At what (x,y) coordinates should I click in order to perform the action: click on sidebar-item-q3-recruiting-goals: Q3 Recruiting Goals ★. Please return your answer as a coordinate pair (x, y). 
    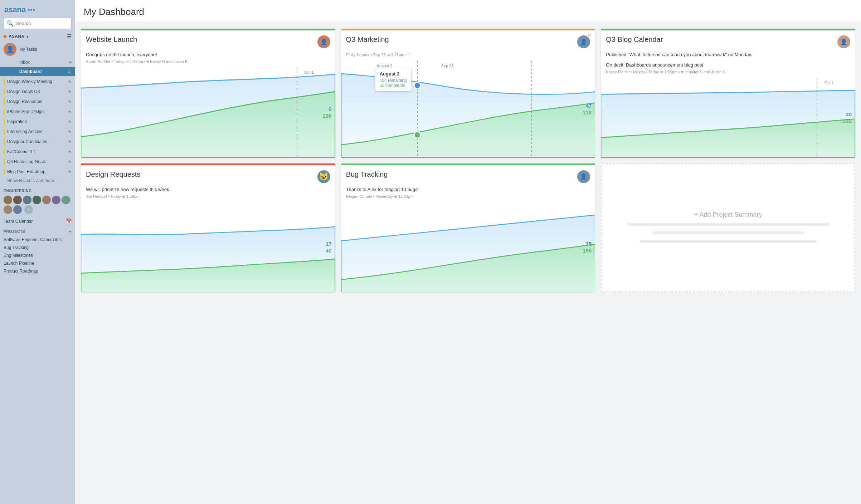
    Looking at the image, I should click on (38, 162).